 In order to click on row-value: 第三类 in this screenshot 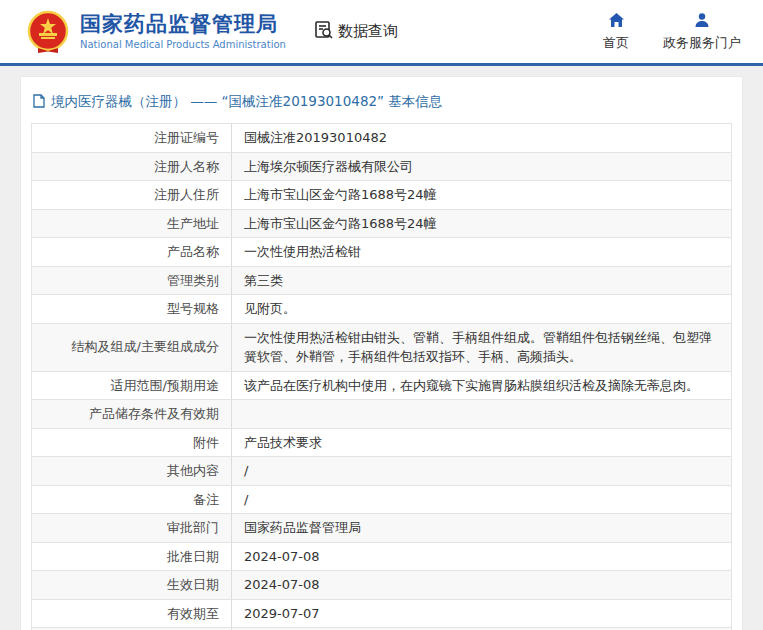, I will do `click(482, 280)`.